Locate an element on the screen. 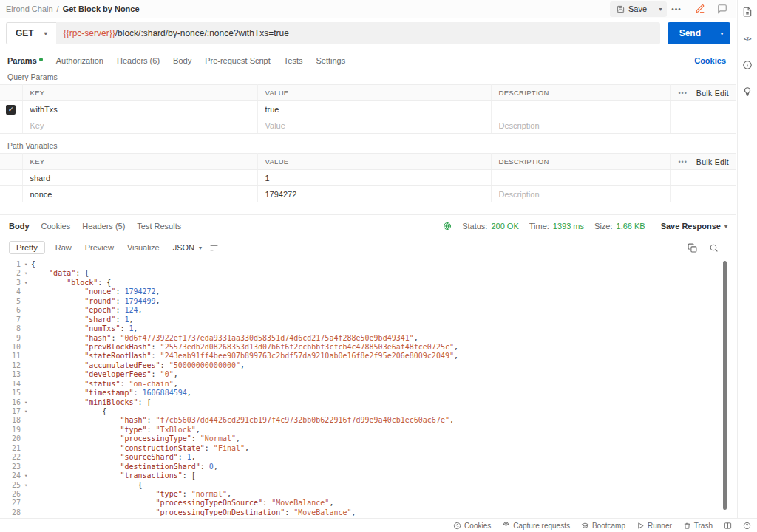 The image size is (757, 532). panel-icon is located at coordinates (727, 526).